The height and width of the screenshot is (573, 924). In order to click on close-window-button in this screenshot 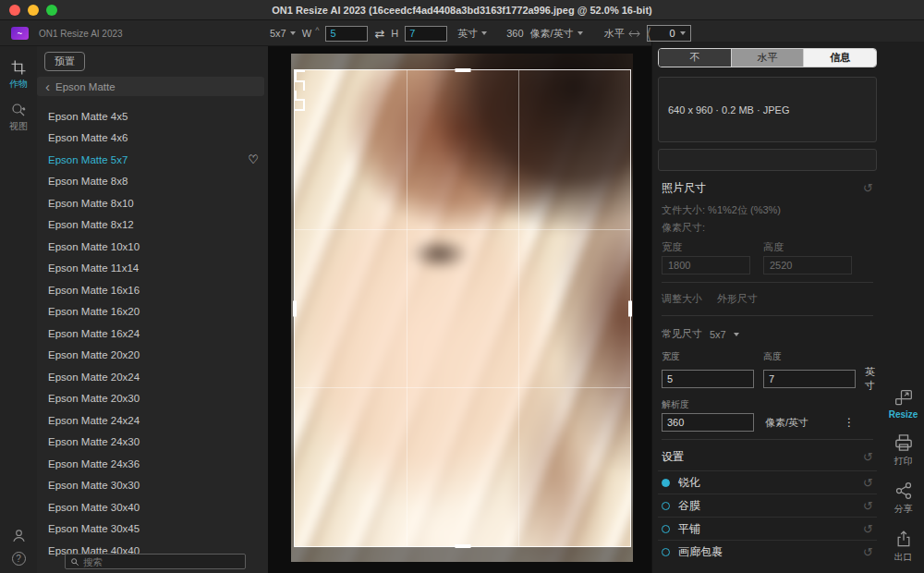, I will do `click(15, 10)`.